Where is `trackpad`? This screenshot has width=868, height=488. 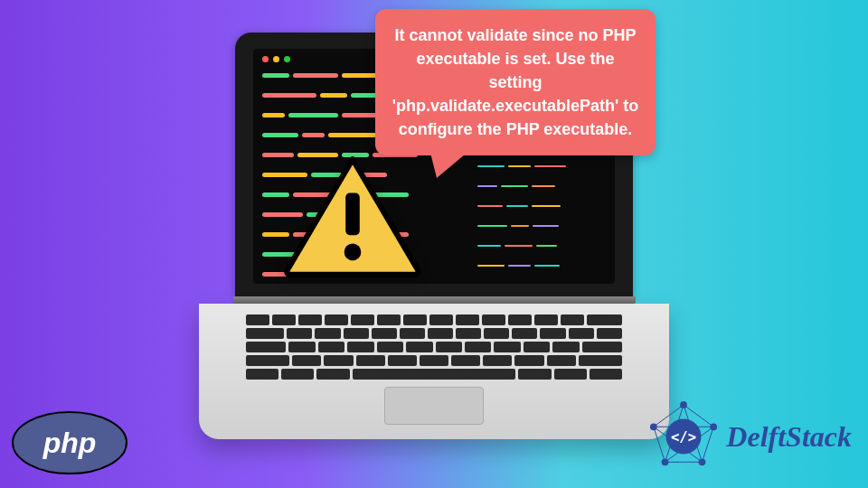 trackpad is located at coordinates (434, 406).